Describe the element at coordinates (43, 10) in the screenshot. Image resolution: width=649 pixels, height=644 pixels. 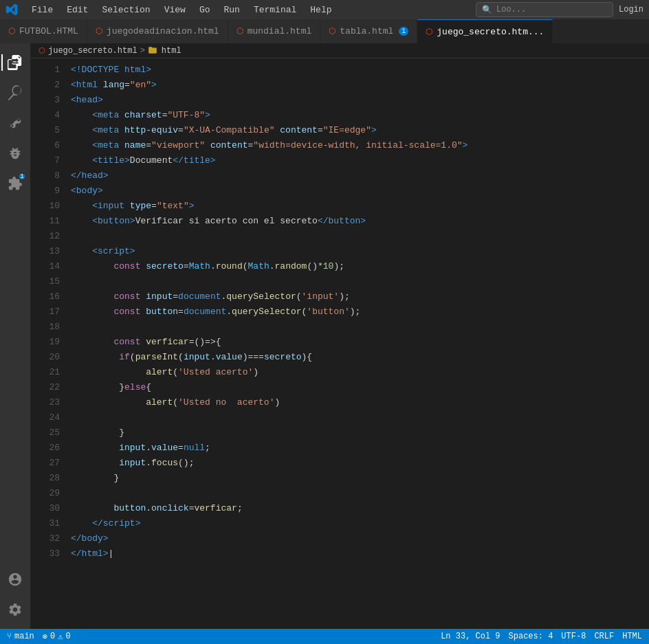
I see `menu-file: File` at that location.